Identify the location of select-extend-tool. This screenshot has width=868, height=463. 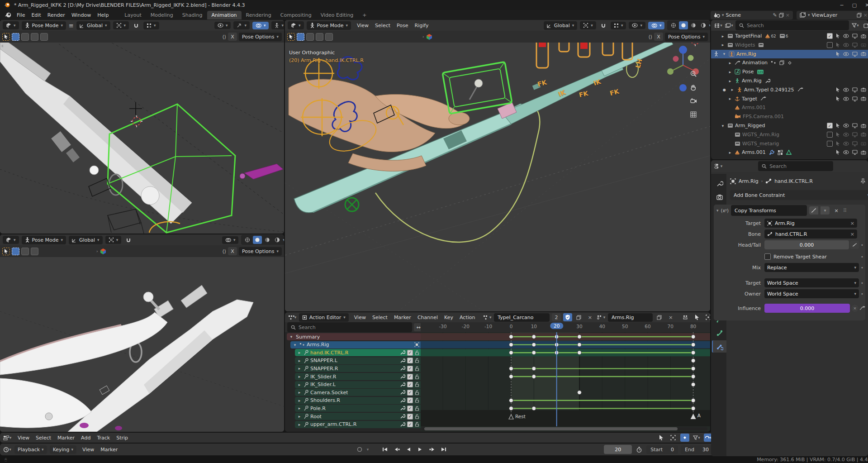
(25, 252).